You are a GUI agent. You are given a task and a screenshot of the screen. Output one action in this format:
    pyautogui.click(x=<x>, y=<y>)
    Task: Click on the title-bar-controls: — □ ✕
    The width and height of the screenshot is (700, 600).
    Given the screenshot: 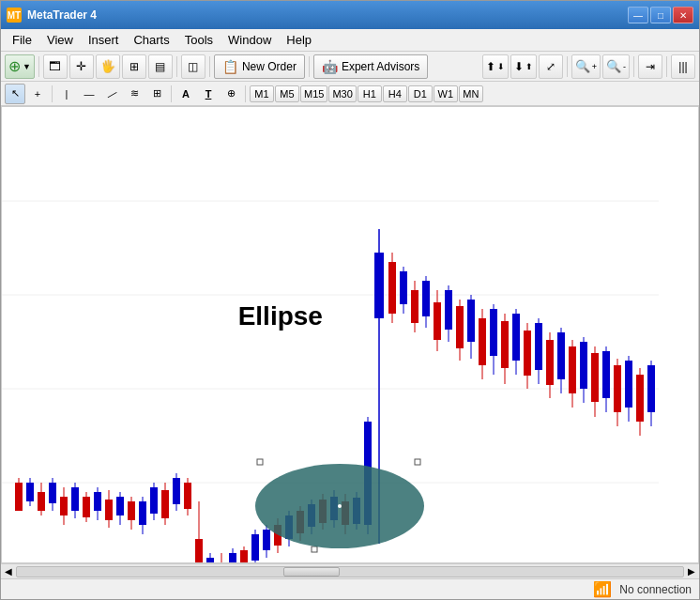 What is the action you would take?
    pyautogui.click(x=661, y=15)
    